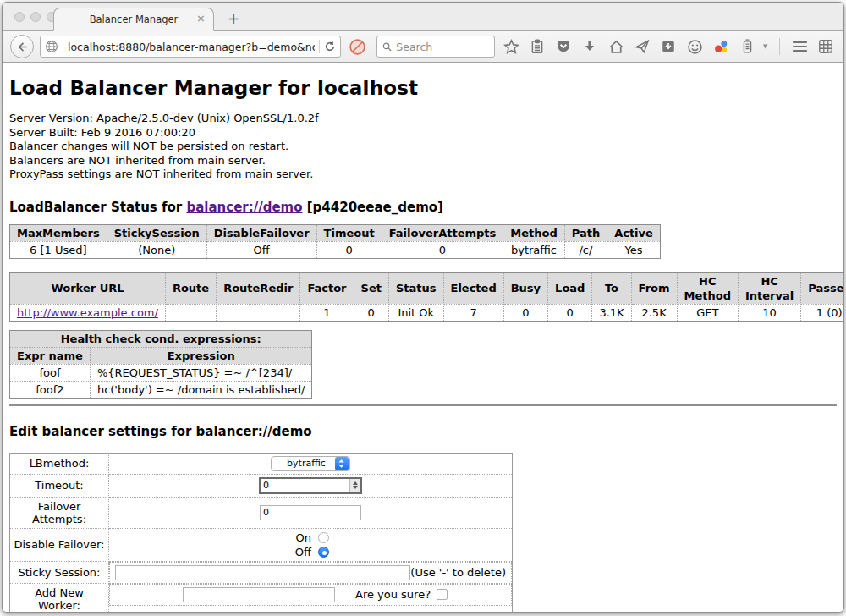  What do you see at coordinates (747, 47) in the screenshot?
I see `container-extension-icon` at bounding box center [747, 47].